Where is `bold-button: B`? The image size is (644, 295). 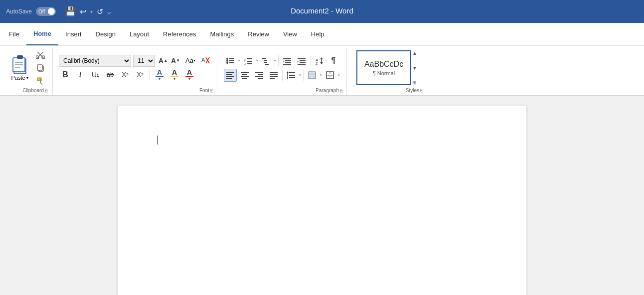 bold-button: B is located at coordinates (65, 75).